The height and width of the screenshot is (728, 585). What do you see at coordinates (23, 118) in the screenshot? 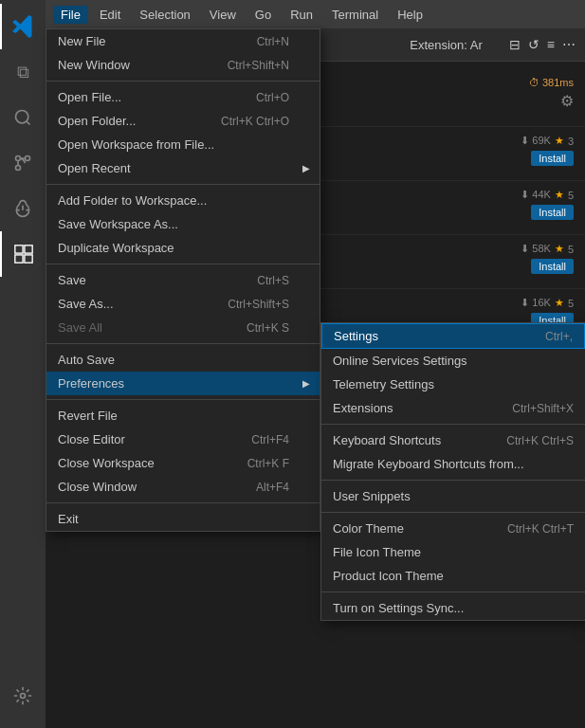
I see `search-bar-icon` at bounding box center [23, 118].